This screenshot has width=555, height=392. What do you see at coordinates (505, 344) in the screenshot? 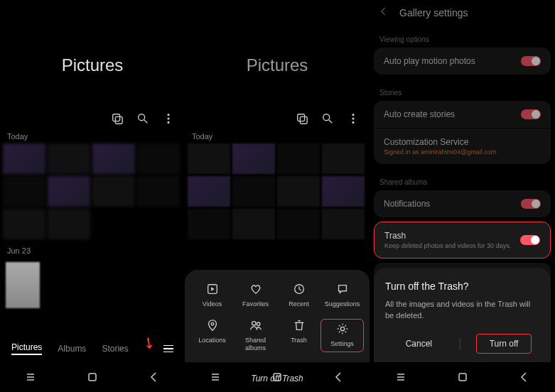
I see `turn-off-button: Turn off` at bounding box center [505, 344].